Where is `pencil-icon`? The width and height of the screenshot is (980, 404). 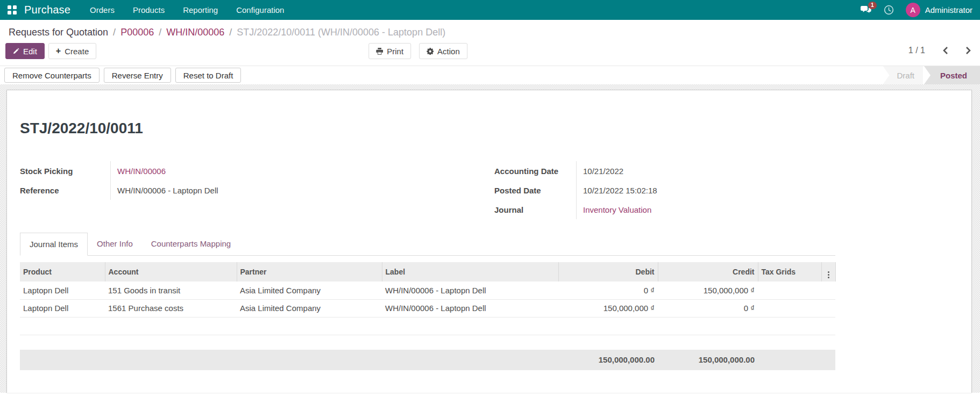 pencil-icon is located at coordinates (16, 51).